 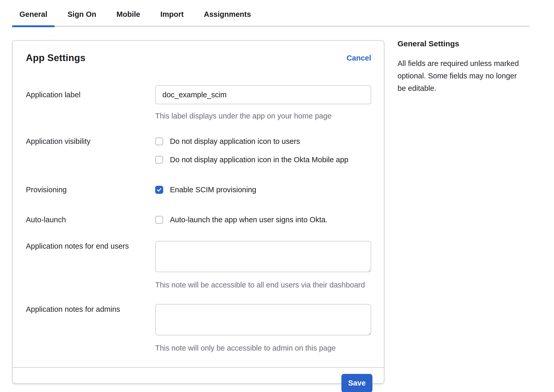 What do you see at coordinates (227, 14) in the screenshot?
I see `tab-assignments: Assignments` at bounding box center [227, 14].